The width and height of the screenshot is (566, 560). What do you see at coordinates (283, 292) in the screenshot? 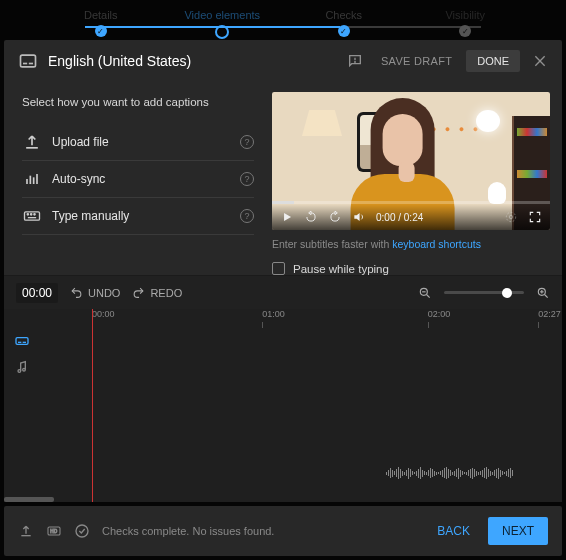
I see `timeline-toolbar: 00:00 UNDO REDO` at bounding box center [283, 292].